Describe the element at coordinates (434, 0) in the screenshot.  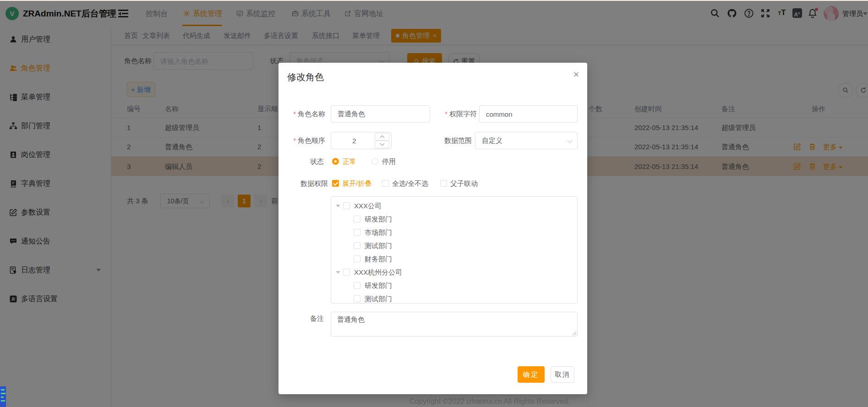
I see `top-strip` at that location.